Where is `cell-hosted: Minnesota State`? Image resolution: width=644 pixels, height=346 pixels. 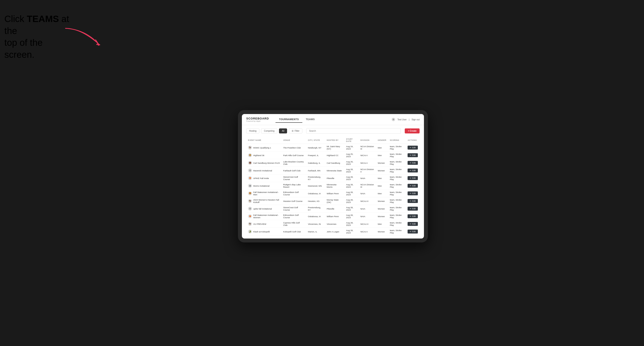 cell-hosted: Minnesota State is located at coordinates (335, 171).